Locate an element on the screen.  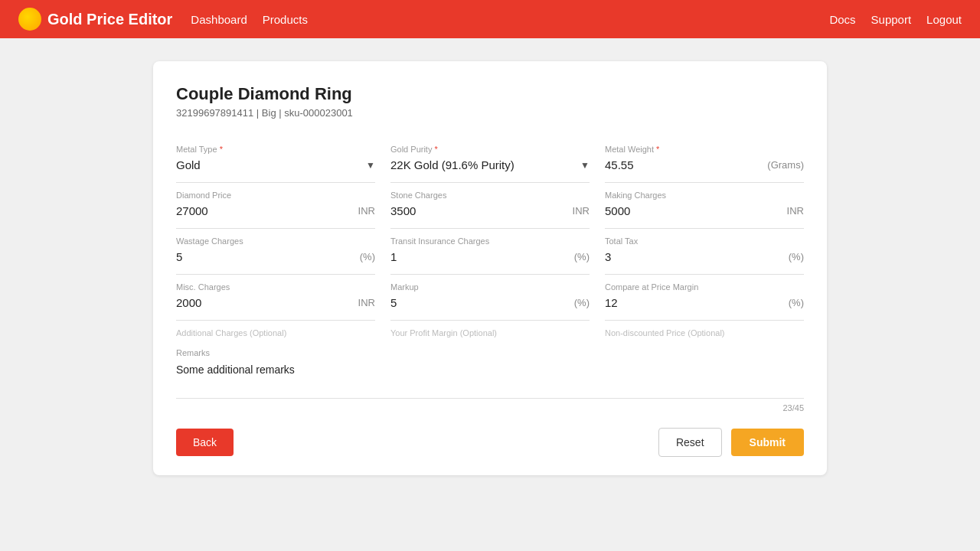
footer-right: Reset Submit is located at coordinates (731, 442).